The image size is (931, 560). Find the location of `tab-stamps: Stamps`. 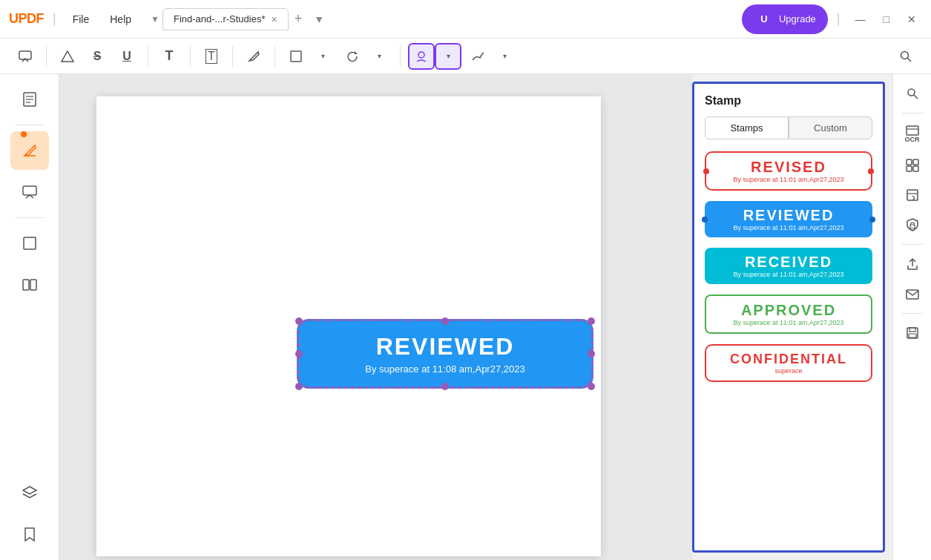

tab-stamps: Stamps is located at coordinates (746, 128).